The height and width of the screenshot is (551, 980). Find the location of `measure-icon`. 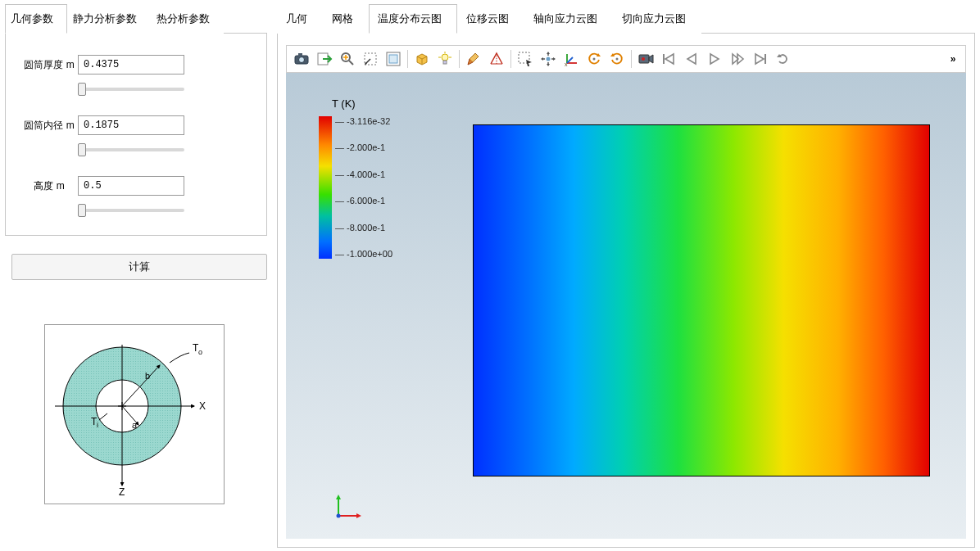

measure-icon is located at coordinates (497, 59).